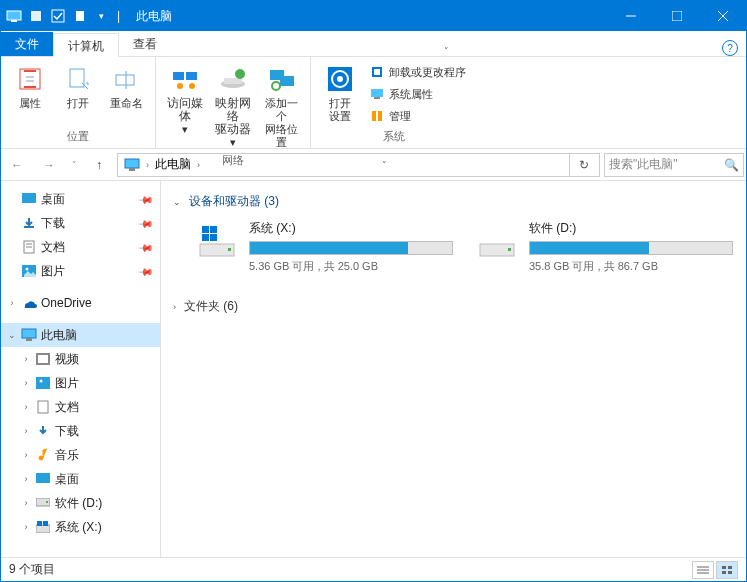 The image size is (747, 582). Describe the element at coordinates (234, 102) in the screenshot. I see `ribbon-group-network: 访问媒体▾ 映射网络 驱动器 ▾ 添加一个 网络位置 网络` at that location.